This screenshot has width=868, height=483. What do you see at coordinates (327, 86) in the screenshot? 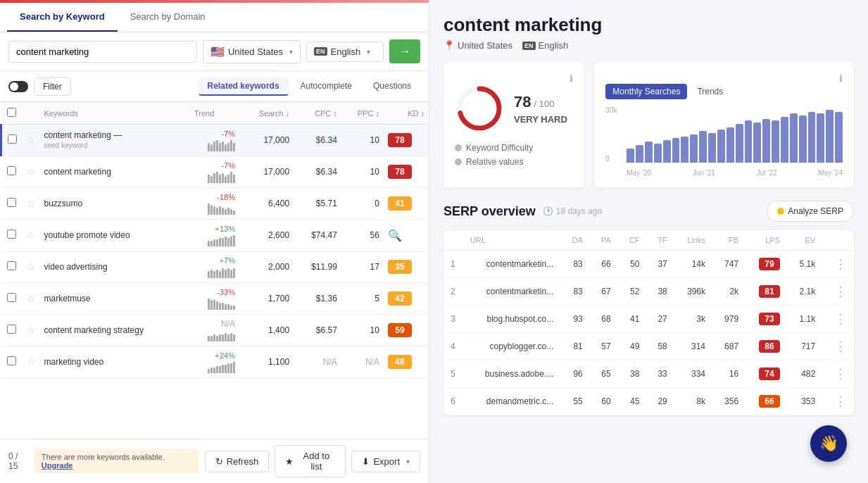
I see `pill-autocomplete: Autocomplete` at bounding box center [327, 86].